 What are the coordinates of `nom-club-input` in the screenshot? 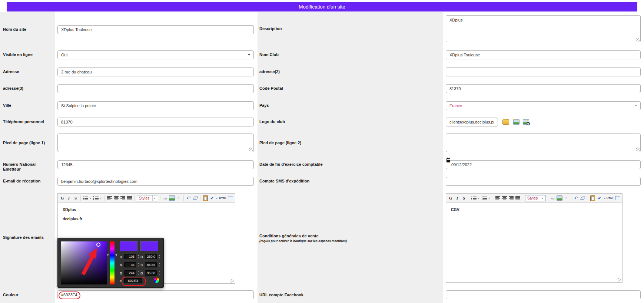 It's located at (543, 55).